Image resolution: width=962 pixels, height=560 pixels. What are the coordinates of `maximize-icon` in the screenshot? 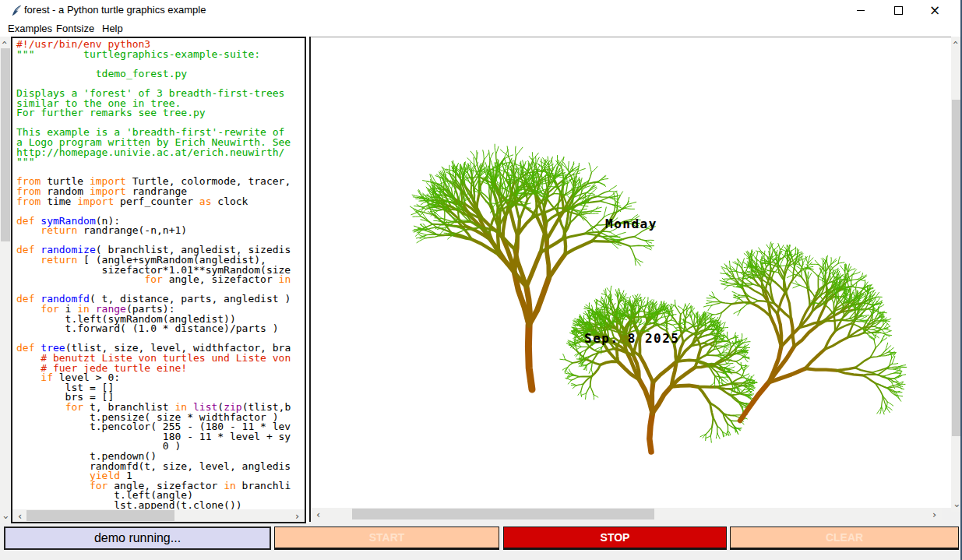 It's located at (899, 11).